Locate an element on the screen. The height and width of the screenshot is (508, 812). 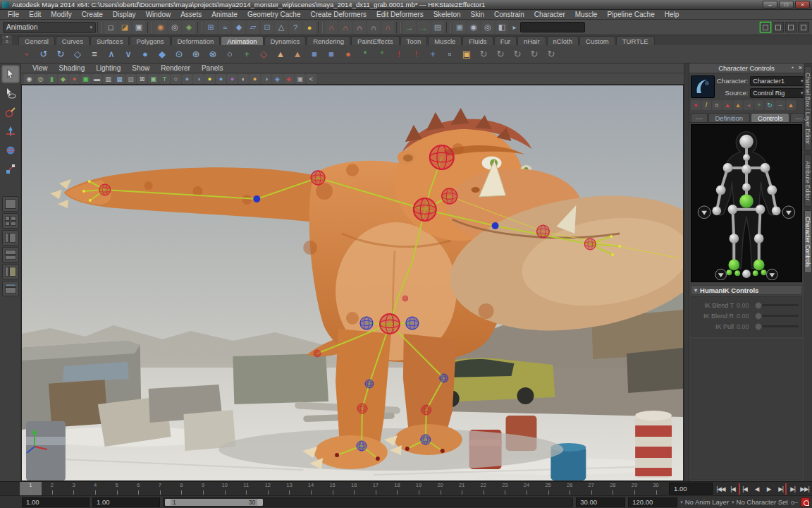
vp-light-purple-icon: ● is located at coordinates (233, 79).